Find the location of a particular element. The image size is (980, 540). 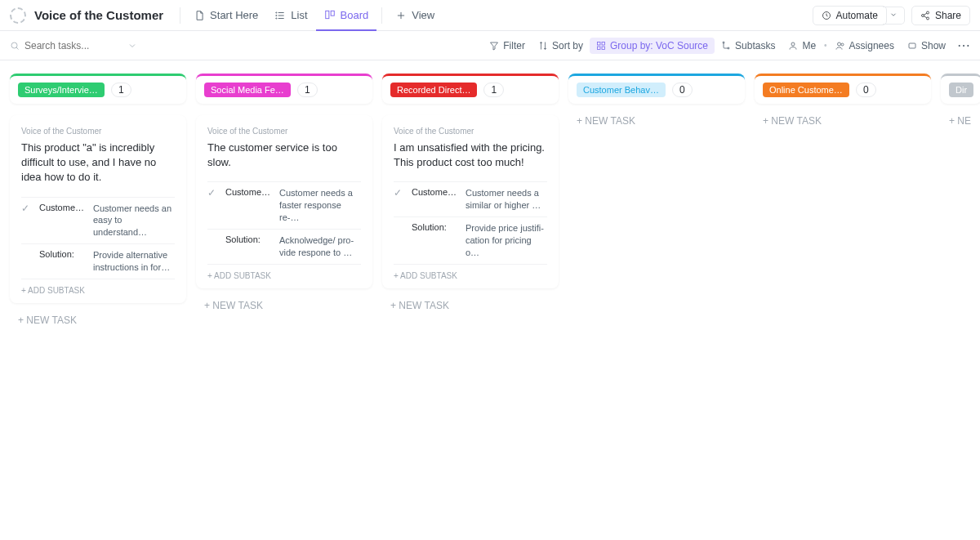

chevron-down-icon is located at coordinates (132, 46).